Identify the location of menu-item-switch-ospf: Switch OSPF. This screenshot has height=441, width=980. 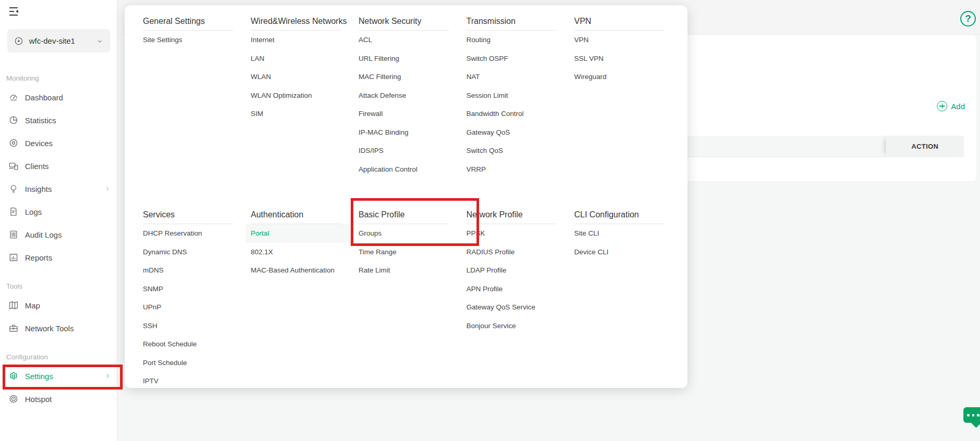
(512, 59).